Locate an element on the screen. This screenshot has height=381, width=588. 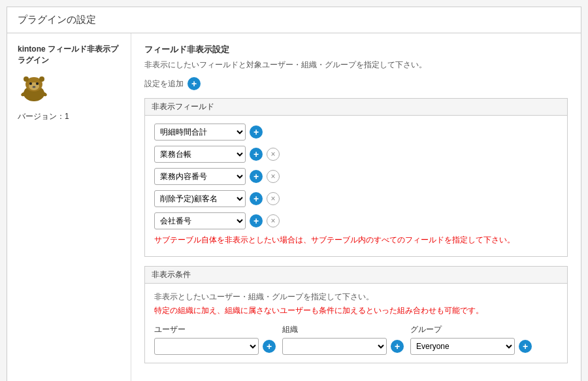
group-select: Everyone is located at coordinates (463, 346).